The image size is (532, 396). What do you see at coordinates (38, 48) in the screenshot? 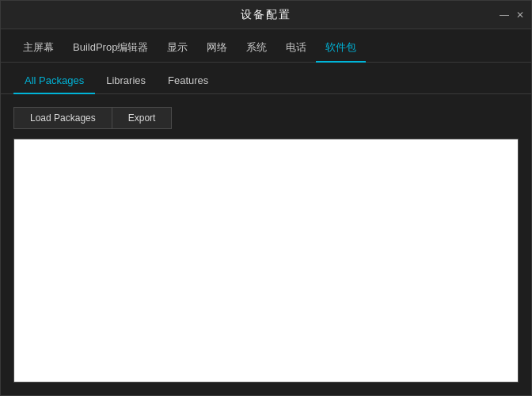
I see `nav-item-home: 主屏幕` at bounding box center [38, 48].